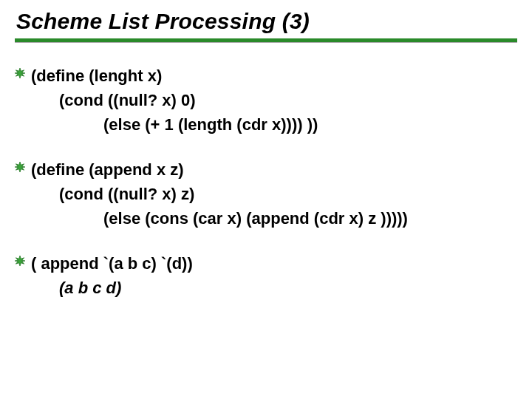 This screenshot has width=532, height=399. I want to click on code-line: (cond ((null? x) z), so click(266, 194).